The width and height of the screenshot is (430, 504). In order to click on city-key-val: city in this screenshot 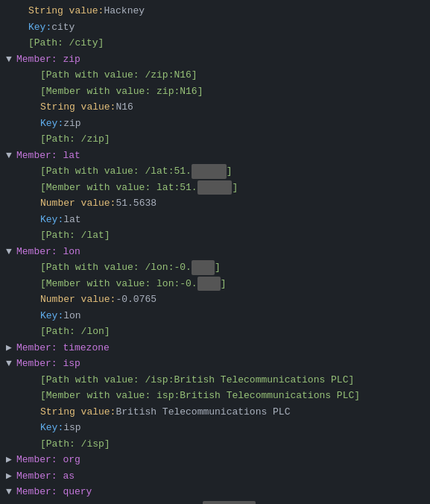, I will do `click(63, 28)`.